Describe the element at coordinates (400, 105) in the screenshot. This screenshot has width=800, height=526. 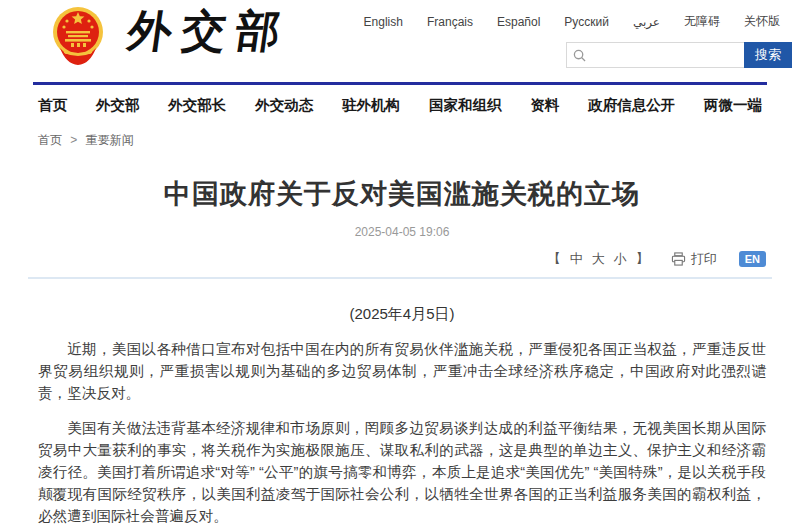
I see `main-nav: 首页 外交部 外交部长 外交动态 驻外机构 国家和组织 资料 政府信息公开 两微…` at that location.